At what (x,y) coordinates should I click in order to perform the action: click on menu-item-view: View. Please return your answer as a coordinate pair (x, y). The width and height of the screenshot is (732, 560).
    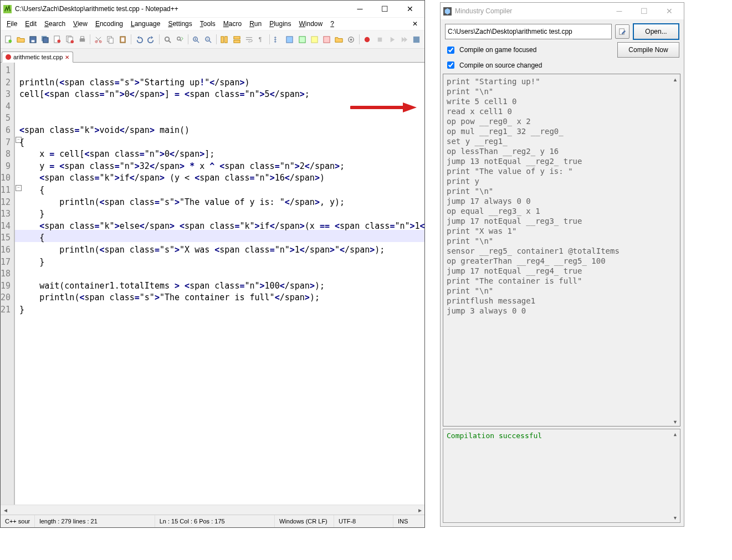
    Looking at the image, I should click on (80, 24).